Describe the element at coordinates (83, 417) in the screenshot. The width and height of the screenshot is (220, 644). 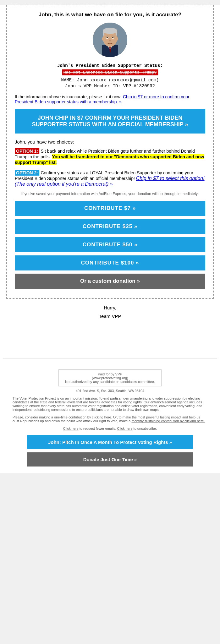
I see `consider-link-1: one-time contribution by clicking here.` at that location.